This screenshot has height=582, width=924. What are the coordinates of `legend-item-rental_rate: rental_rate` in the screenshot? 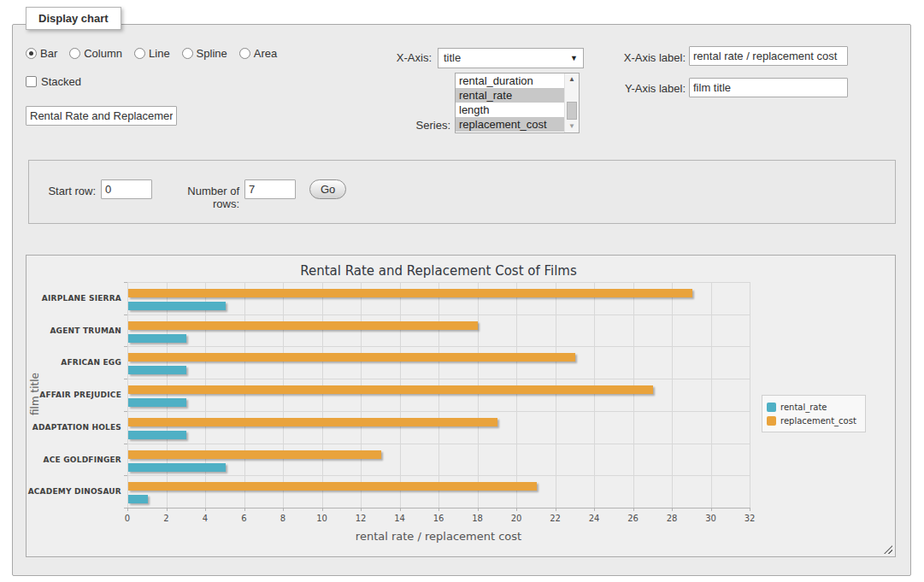 It's located at (812, 407).